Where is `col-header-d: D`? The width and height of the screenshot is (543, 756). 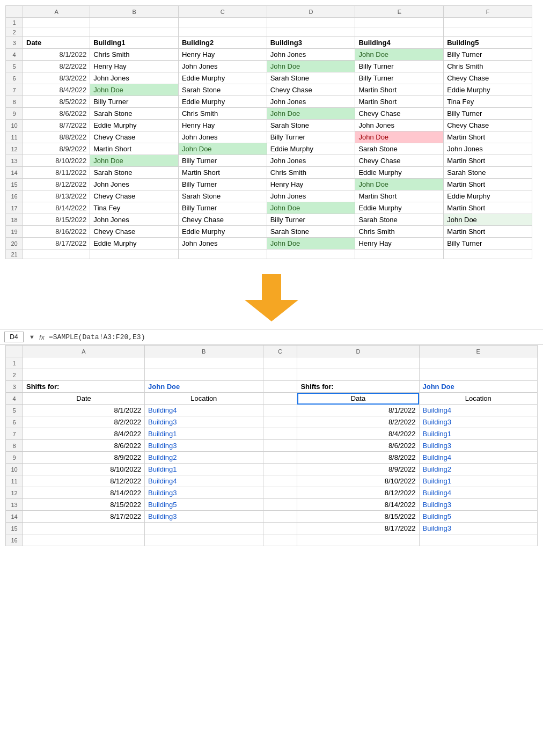
col-header-d: D is located at coordinates (311, 12).